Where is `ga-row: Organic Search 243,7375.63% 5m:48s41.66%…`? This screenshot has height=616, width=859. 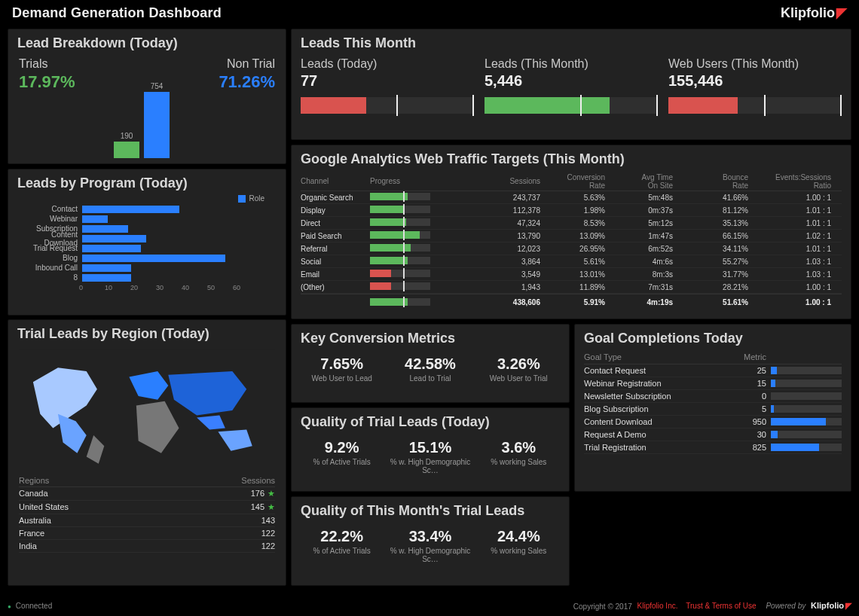 ga-row: Organic Search 243,7375.63% 5m:48s41.66%… is located at coordinates (571, 197).